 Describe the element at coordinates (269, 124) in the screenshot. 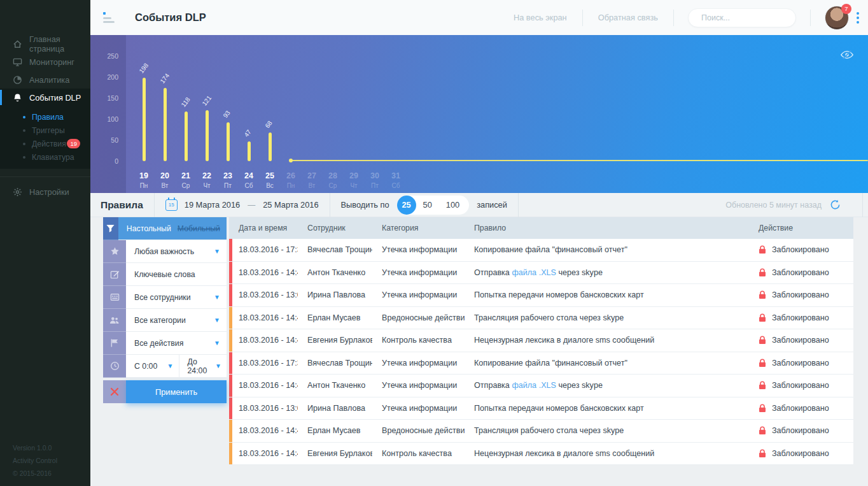

I see `bar-value-label: 68` at that location.